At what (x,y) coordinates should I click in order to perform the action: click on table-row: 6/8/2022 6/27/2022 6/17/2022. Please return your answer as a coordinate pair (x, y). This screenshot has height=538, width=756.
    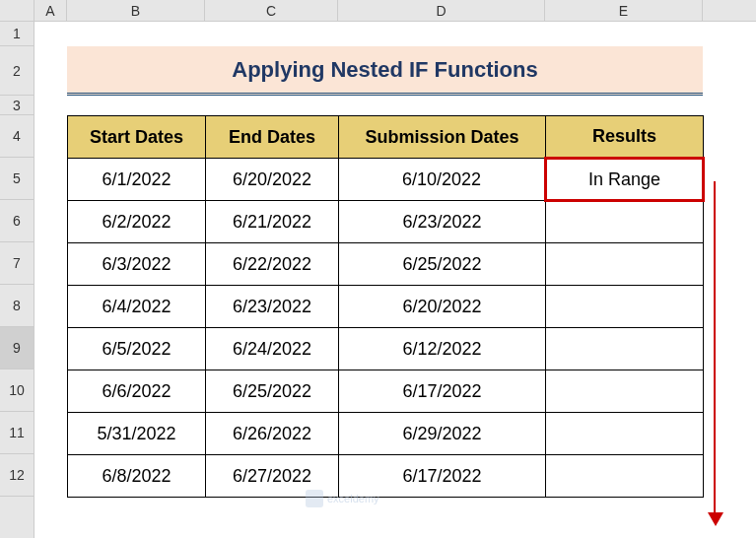
    Looking at the image, I should click on (386, 477).